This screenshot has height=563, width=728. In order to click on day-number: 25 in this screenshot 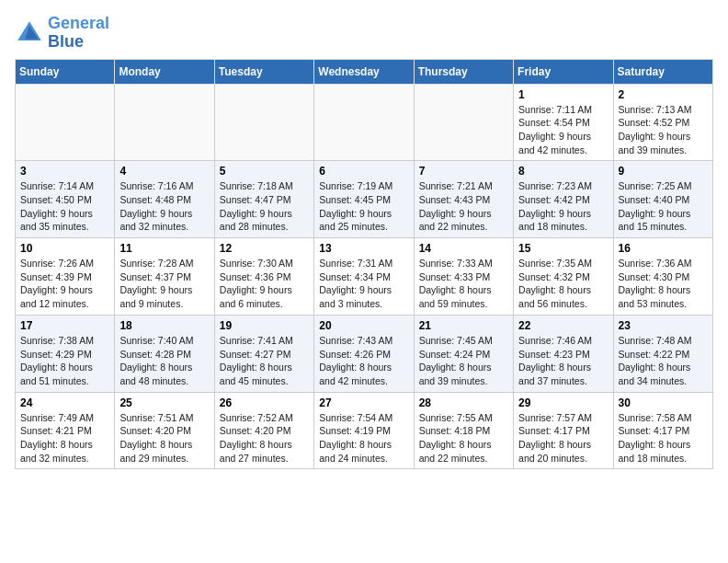, I will do `click(164, 403)`.